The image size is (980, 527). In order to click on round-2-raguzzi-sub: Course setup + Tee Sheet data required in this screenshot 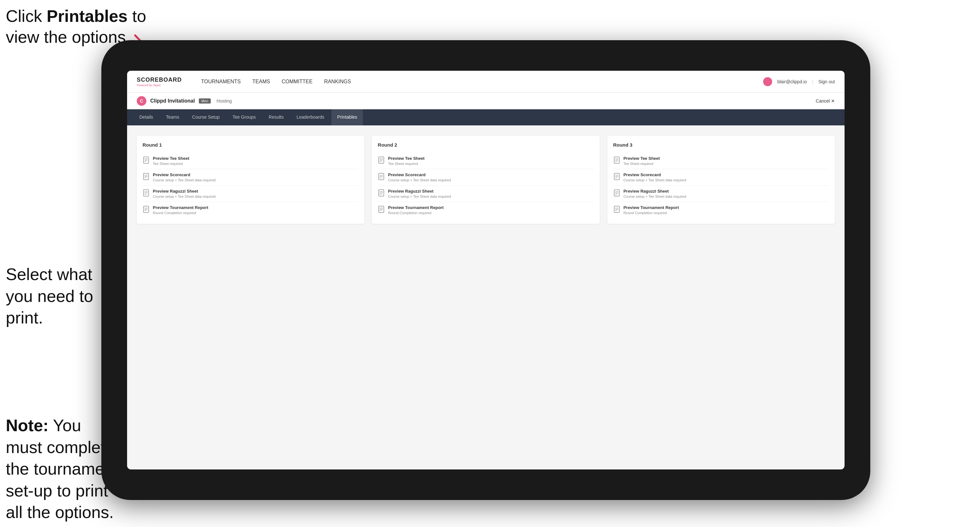, I will do `click(419, 197)`.